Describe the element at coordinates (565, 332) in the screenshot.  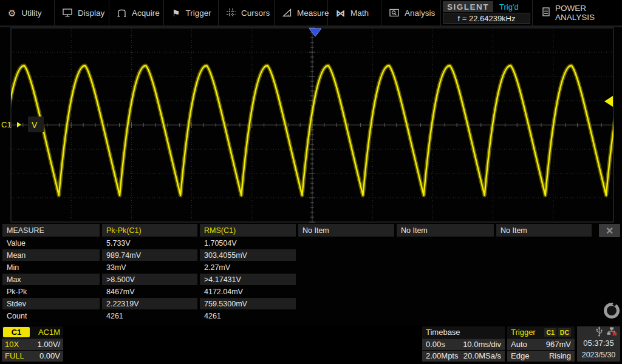
I see `trigger-coupling-badge: DC` at that location.